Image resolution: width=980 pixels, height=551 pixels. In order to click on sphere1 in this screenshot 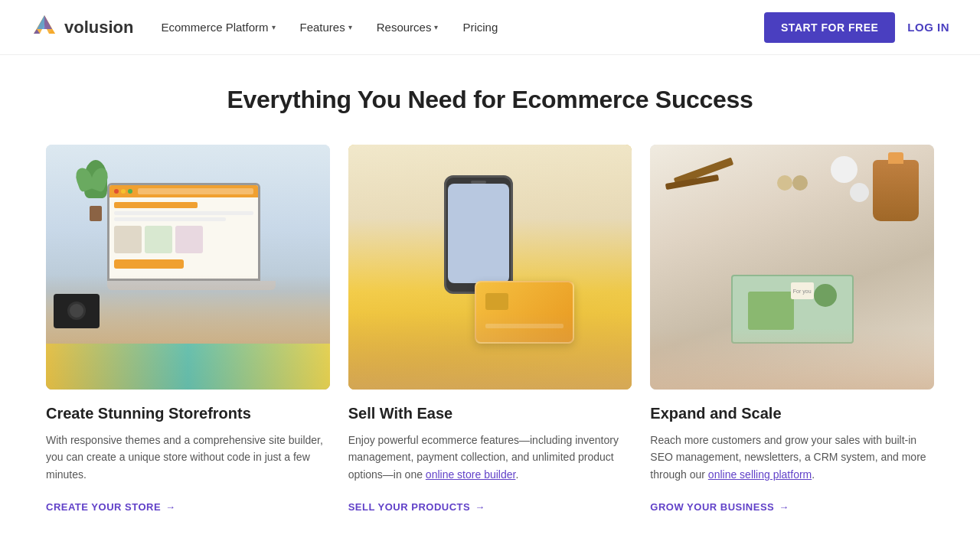, I will do `click(844, 170)`.